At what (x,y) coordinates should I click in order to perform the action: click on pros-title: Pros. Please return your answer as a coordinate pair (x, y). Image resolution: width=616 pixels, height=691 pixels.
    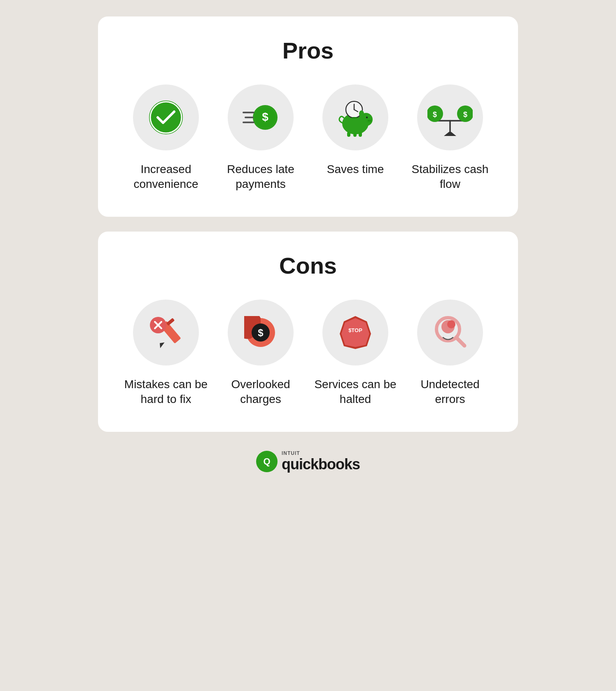
    Looking at the image, I should click on (308, 50).